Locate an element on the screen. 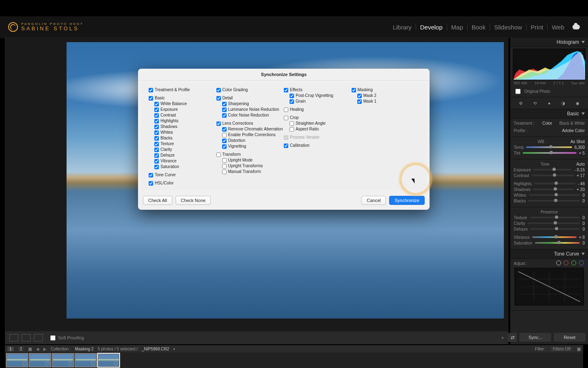 The image size is (588, 368). ck-basic is located at coordinates (151, 98).